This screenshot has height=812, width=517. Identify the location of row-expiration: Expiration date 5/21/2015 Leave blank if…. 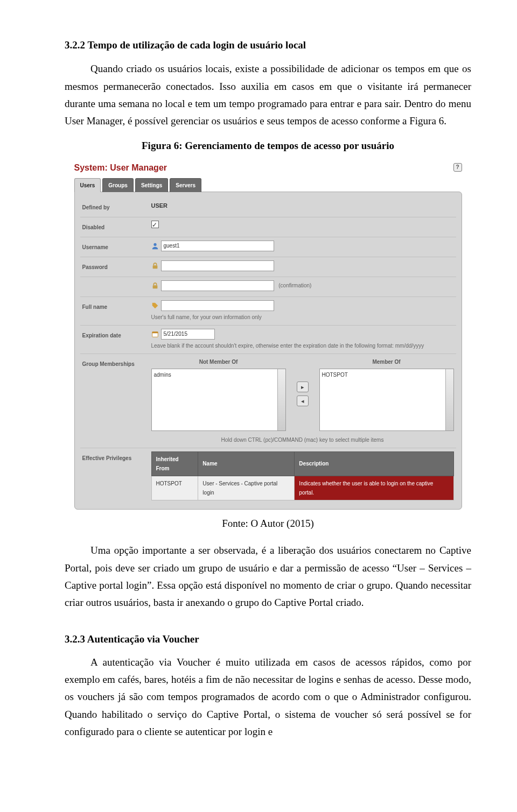
(268, 340).